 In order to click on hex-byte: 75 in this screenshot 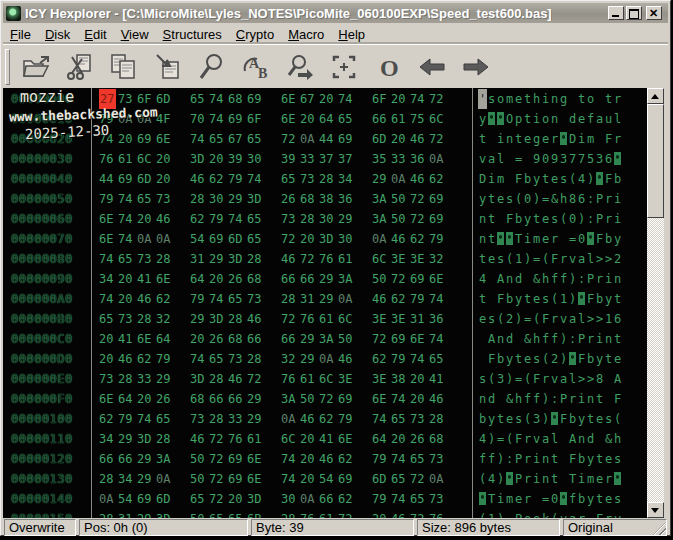, I will do `click(420, 119)`.